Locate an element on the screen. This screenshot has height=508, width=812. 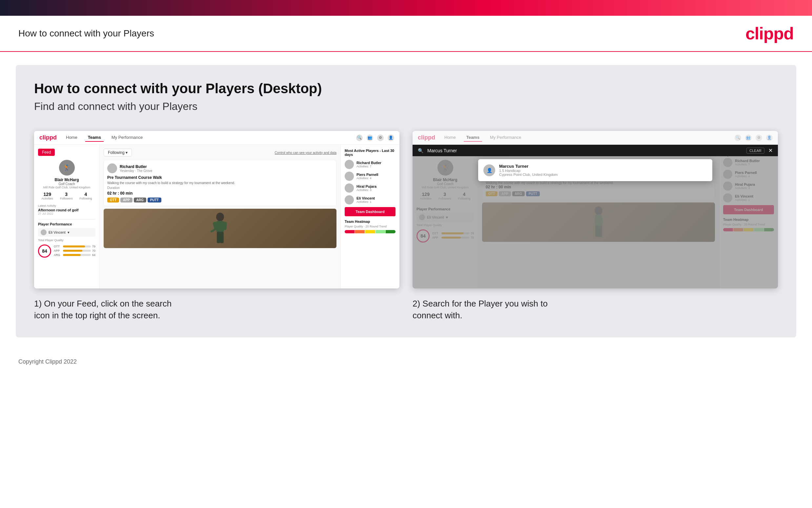
player-select-name-1: Eli Vincent is located at coordinates (57, 232).